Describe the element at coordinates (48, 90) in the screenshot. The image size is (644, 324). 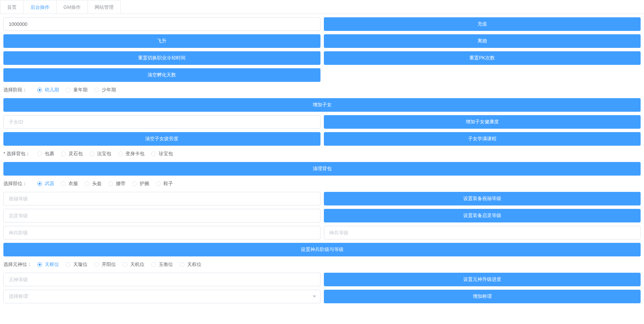
I see `radio-stage-infant: 幼儿期` at that location.